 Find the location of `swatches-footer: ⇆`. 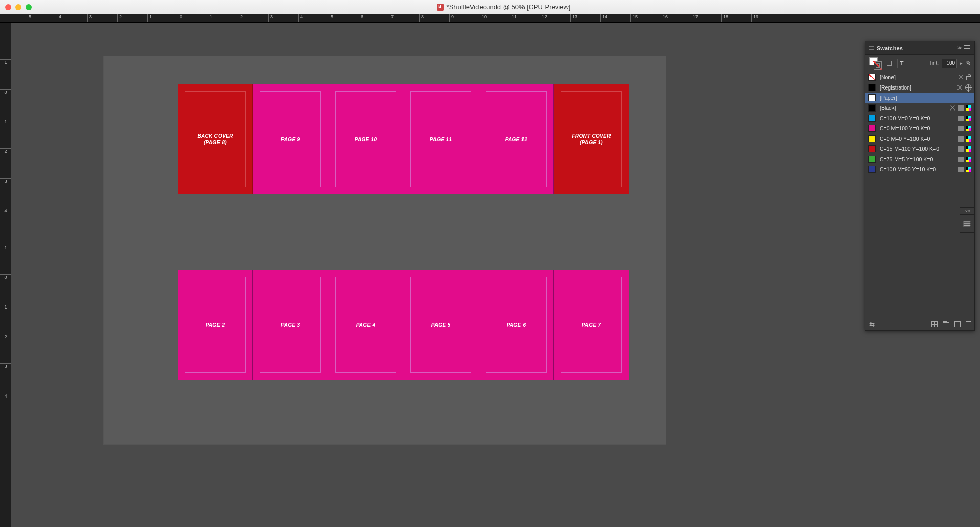

swatches-footer: ⇆ is located at coordinates (920, 324).